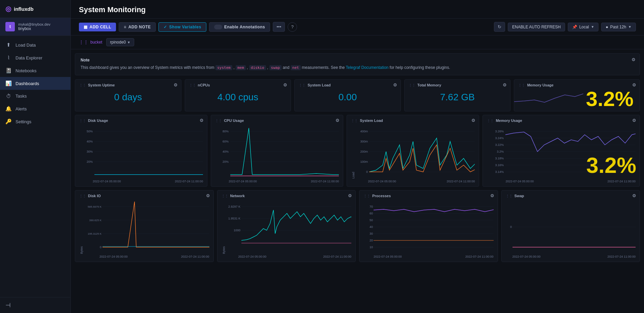 The width and height of the screenshot is (644, 313). Describe the element at coordinates (289, 227) in the screenshot. I see `network-svg: 2.9297 K 1.9531 K 1000` at that location.